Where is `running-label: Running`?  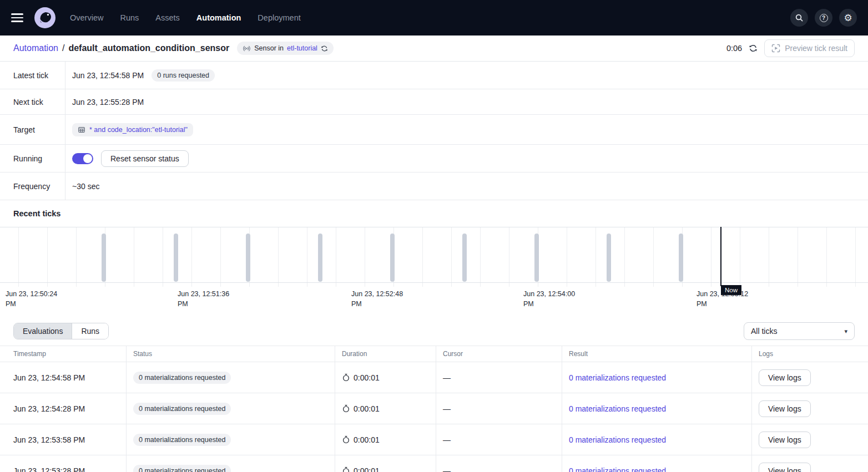 running-label: Running is located at coordinates (33, 159).